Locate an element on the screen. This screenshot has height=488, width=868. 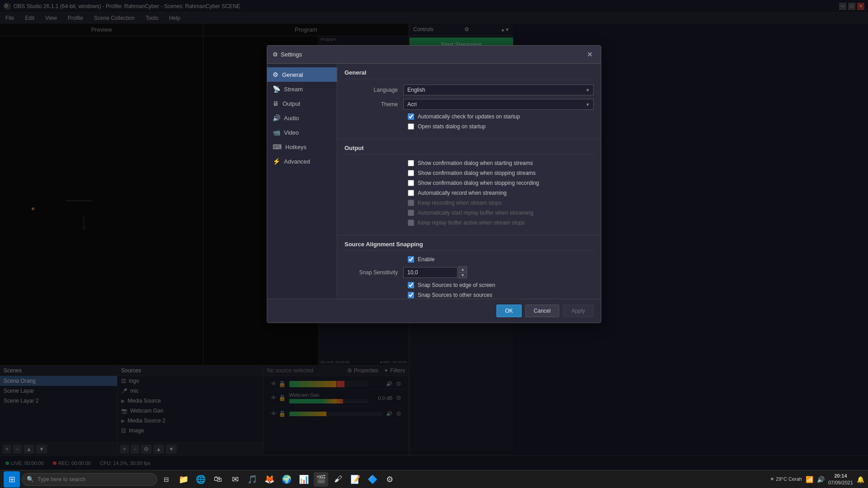
snap-spinner: ▲ ▼ is located at coordinates (463, 272).